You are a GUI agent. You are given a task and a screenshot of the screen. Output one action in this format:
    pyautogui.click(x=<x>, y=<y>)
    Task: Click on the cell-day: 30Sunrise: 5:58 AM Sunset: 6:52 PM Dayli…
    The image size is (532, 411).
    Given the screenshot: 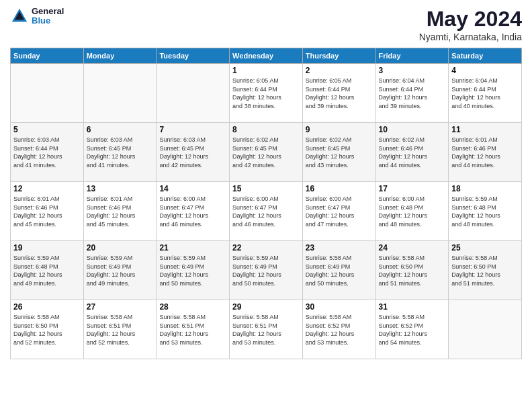 What is the action you would take?
    pyautogui.click(x=339, y=330)
    